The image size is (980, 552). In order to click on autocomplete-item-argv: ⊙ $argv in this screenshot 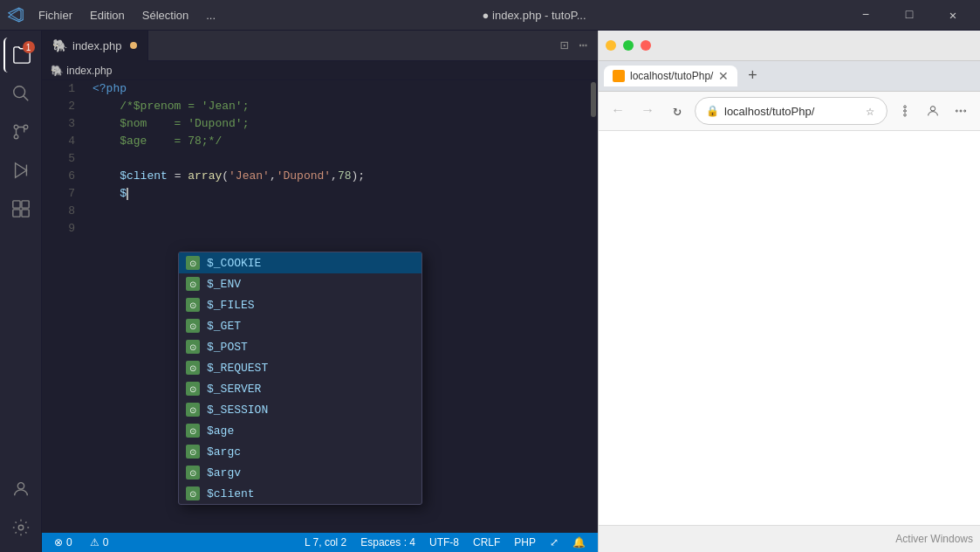, I will do `click(300, 473)`.